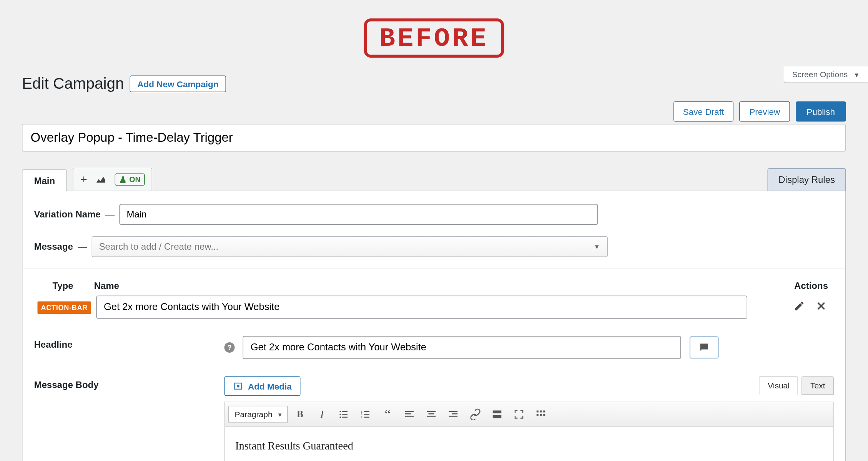 Image resolution: width=868 pixels, height=461 pixels. Describe the element at coordinates (462, 348) in the screenshot. I see `headline-input` at that location.